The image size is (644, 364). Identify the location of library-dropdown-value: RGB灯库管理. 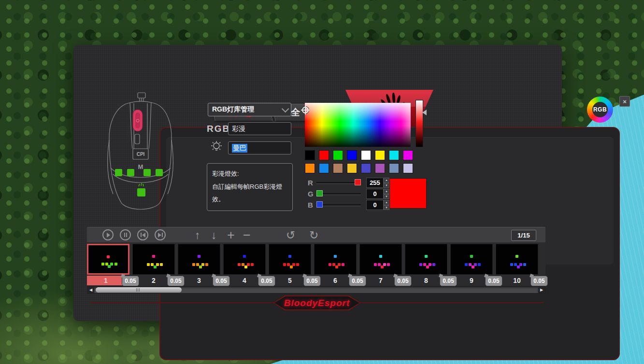
(233, 110).